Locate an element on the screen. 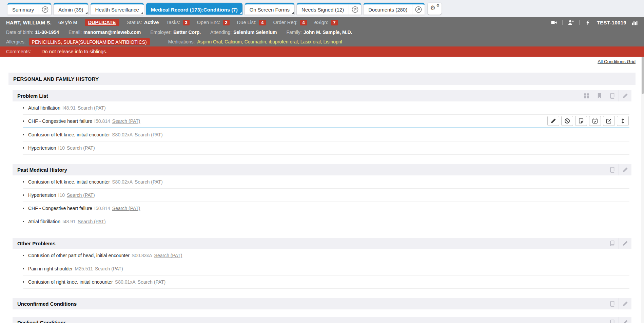 This screenshot has height=323, width=644. counter-badge-esign: 7 is located at coordinates (334, 22).